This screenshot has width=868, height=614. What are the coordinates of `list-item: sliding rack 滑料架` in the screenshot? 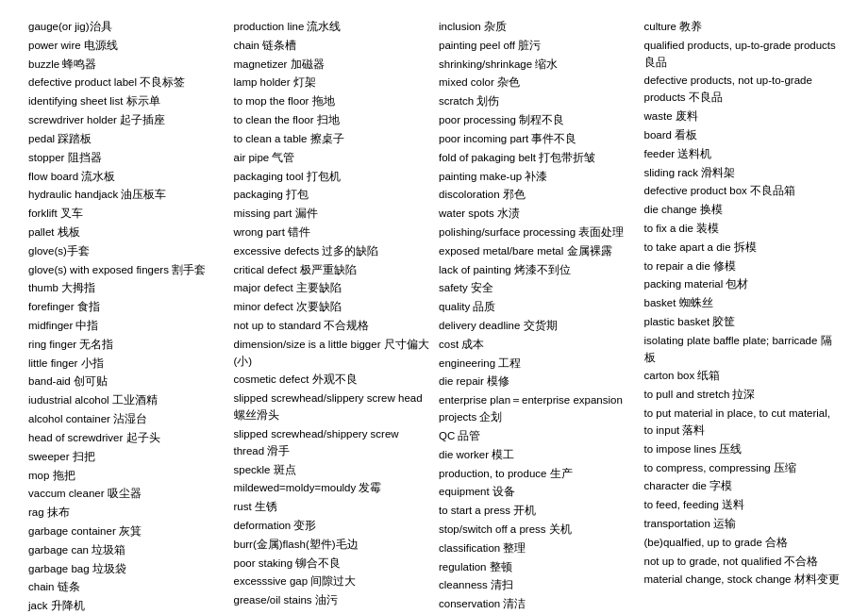 It's located at (743, 174).